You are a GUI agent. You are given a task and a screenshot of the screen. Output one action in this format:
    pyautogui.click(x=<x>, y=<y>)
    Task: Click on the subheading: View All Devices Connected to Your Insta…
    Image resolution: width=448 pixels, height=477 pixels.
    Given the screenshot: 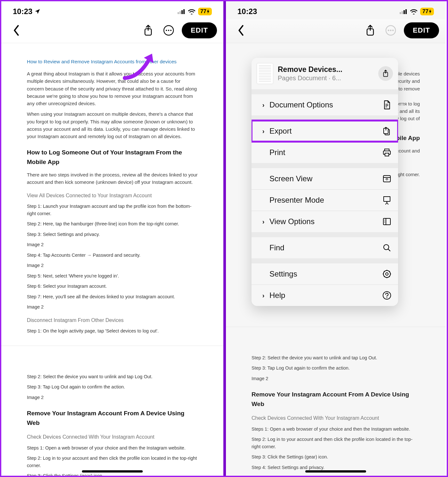 What is the action you would take?
    pyautogui.click(x=112, y=196)
    